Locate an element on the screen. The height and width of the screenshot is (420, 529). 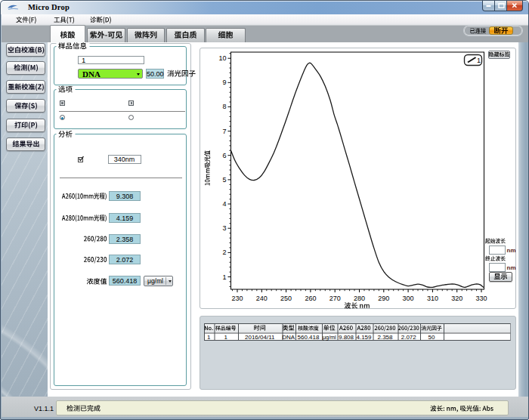
svg-text: 6 is located at coordinates (224, 155).